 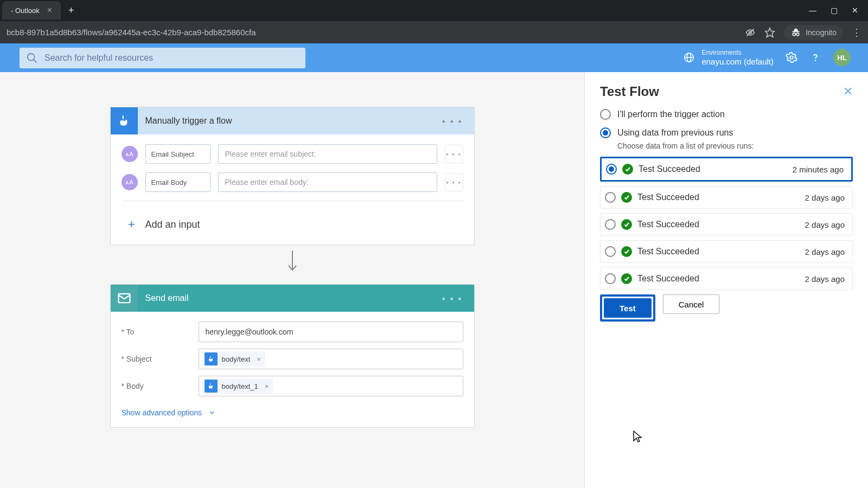 What do you see at coordinates (25, 11) in the screenshot?
I see `tab-title: - Outlook` at bounding box center [25, 11].